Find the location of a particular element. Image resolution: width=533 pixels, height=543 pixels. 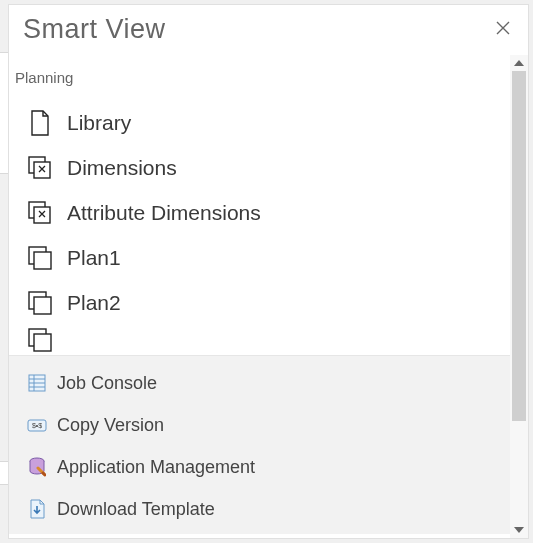

menu-item-download-template: Download Template is located at coordinates (268, 509).